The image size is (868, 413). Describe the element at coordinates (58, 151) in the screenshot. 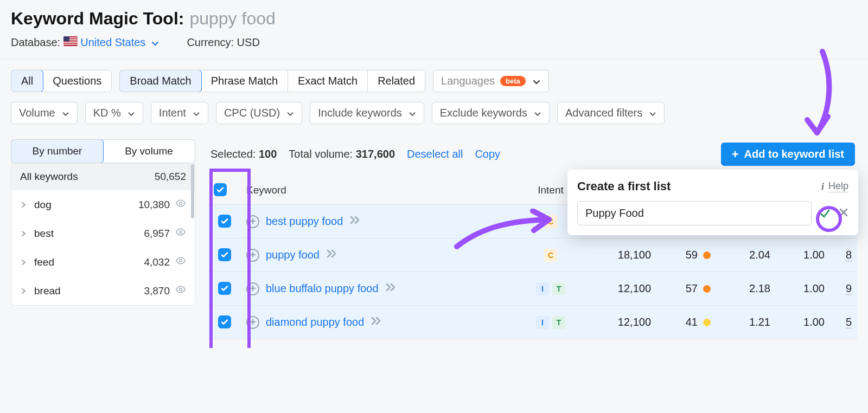

I see `sidebar-tab-by-number: By number` at that location.